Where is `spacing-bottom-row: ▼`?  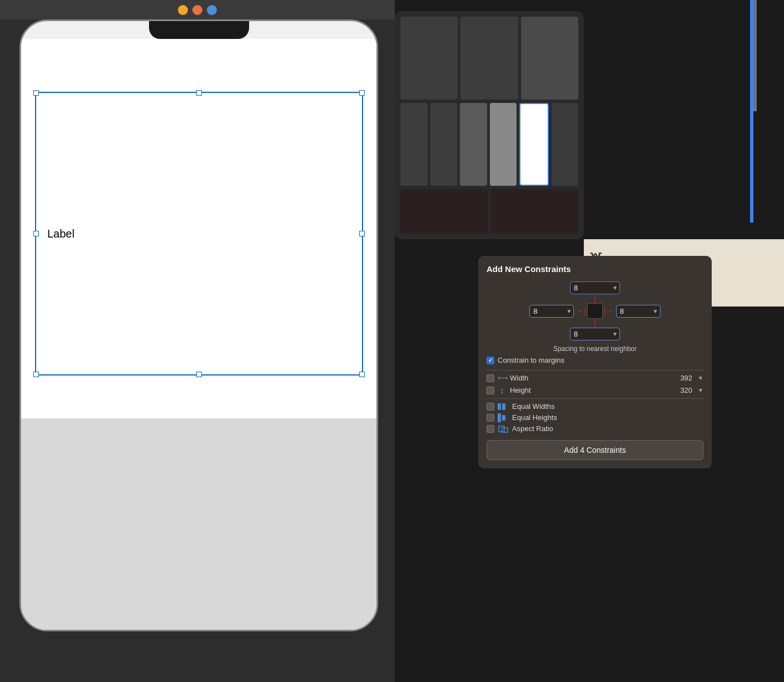
spacing-bottom-row: ▼ is located at coordinates (595, 334).